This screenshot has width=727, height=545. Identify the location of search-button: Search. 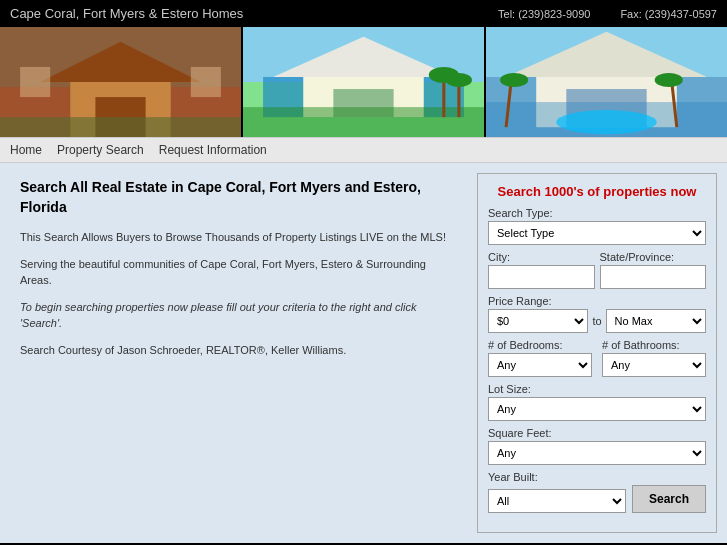
(669, 499).